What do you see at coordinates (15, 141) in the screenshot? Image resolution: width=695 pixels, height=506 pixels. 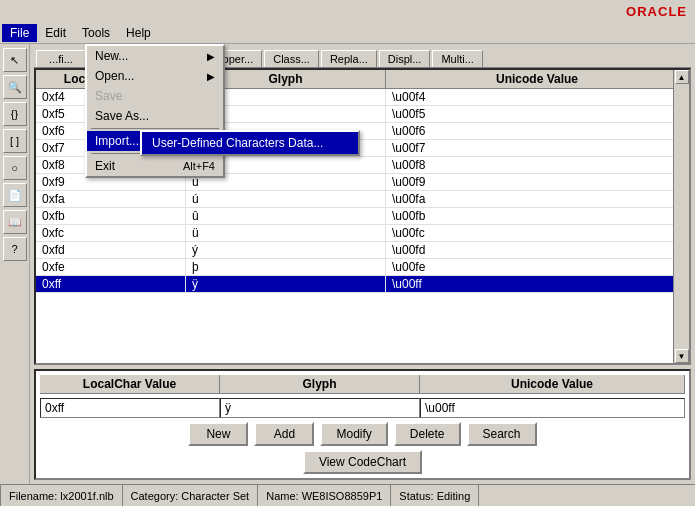 I see `toolbar-curly-btn: [ ]` at bounding box center [15, 141].